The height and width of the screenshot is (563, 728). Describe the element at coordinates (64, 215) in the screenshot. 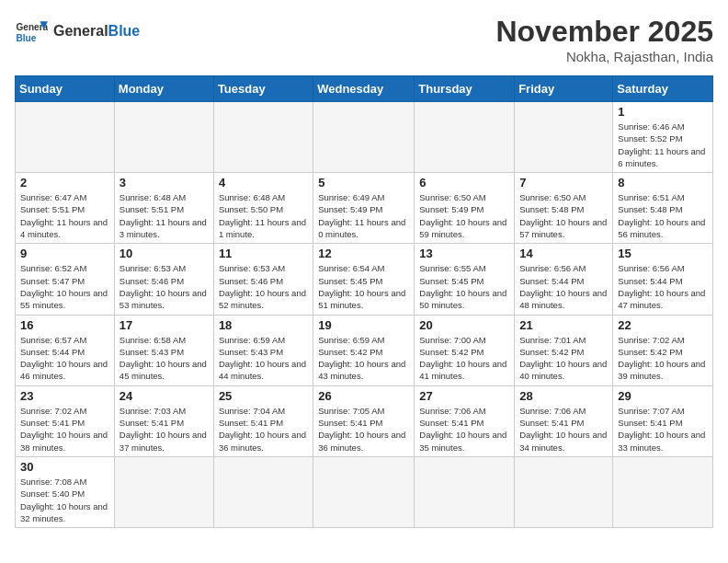

I see `day-info: Sunrise: 6:47 AM Sunset: 5:51 PM Dayligh…` at that location.